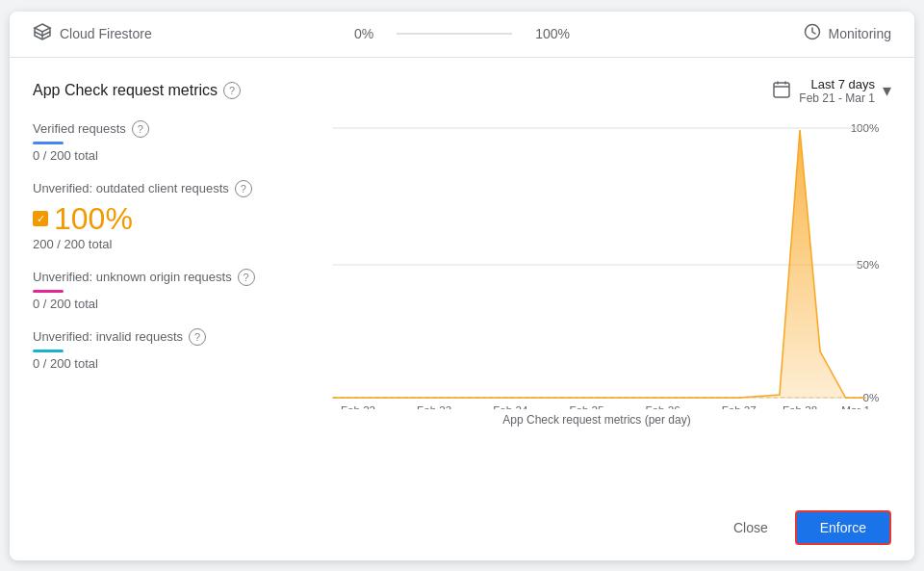  Describe the element at coordinates (586, 406) in the screenshot. I see `svg-text: Feb 25` at that location.